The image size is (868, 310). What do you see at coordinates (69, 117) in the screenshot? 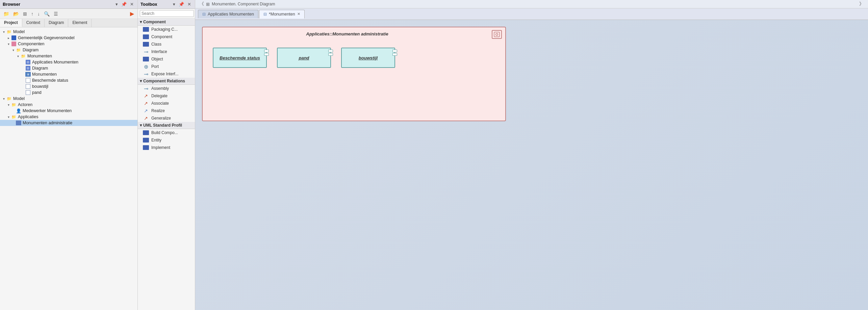
I see `tree-item-applicaties: ▾ 📁 Applicaties` at bounding box center [69, 117].